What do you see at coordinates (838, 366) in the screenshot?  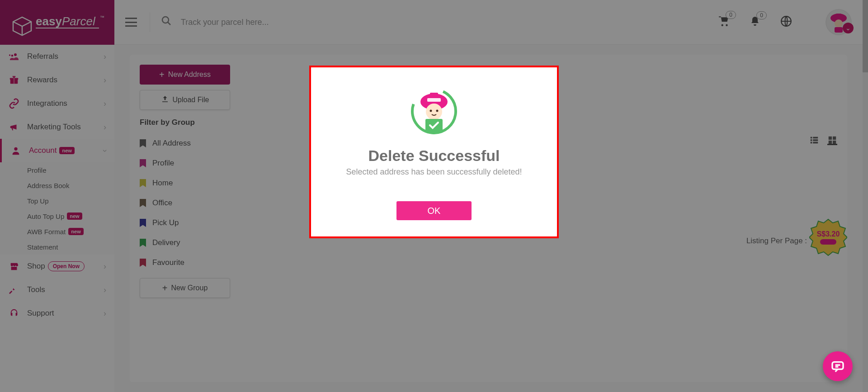 I see `chat-fab` at bounding box center [838, 366].